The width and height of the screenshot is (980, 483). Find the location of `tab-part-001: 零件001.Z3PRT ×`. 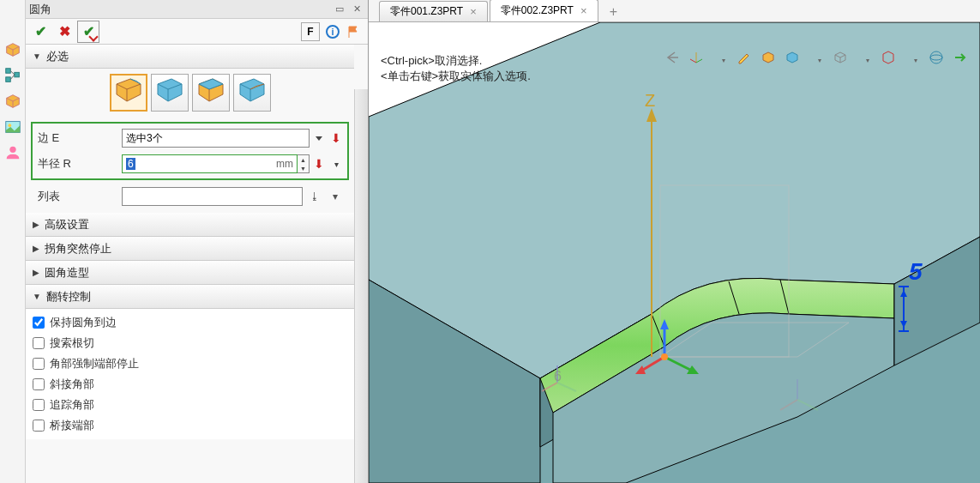

tab-part-001: 零件001.Z3PRT × is located at coordinates (434, 11).